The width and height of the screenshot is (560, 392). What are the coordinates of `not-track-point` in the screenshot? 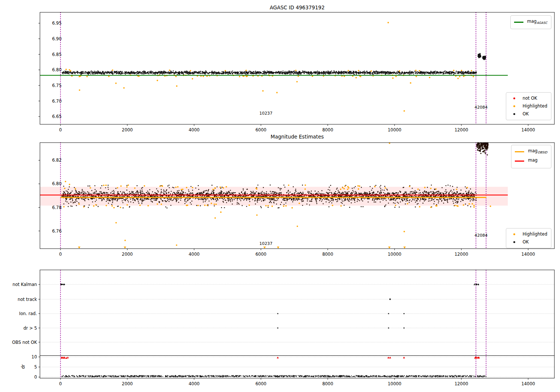 It's located at (390, 299).